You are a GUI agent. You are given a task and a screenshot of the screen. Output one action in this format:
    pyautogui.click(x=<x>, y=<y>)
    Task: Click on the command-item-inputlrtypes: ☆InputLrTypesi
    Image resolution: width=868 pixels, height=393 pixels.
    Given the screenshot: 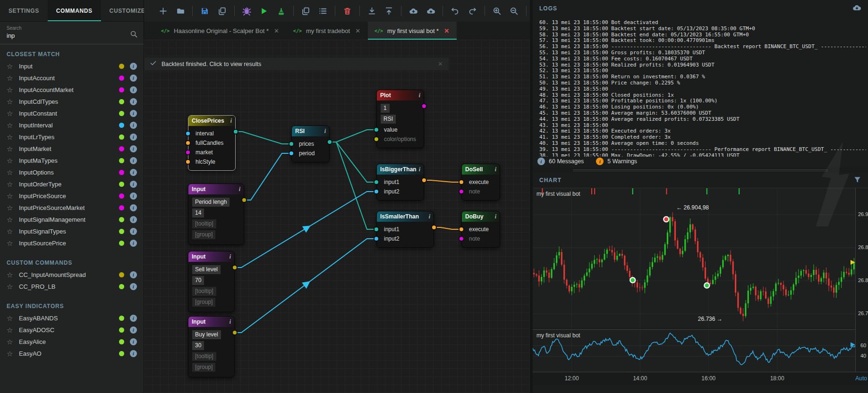 What is the action you would take?
    pyautogui.click(x=72, y=137)
    